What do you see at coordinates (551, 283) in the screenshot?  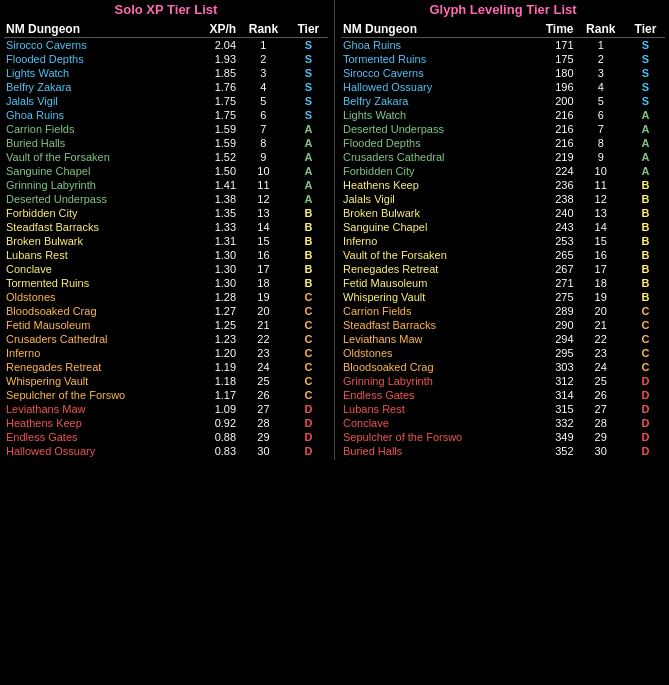 I see `glyph-time: 271` at bounding box center [551, 283].